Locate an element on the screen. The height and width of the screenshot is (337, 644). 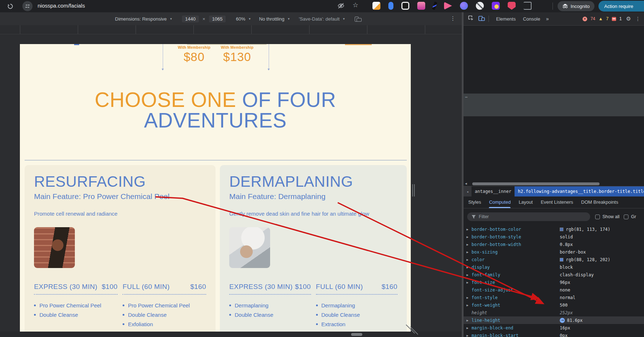
issue-count: 1 is located at coordinates (620, 19).